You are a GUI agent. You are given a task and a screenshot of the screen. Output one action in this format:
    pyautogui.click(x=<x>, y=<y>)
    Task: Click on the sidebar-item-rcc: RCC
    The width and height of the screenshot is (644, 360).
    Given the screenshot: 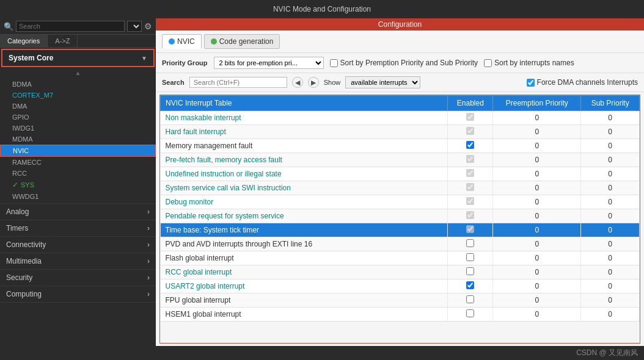 What is the action you would take?
    pyautogui.click(x=78, y=173)
    